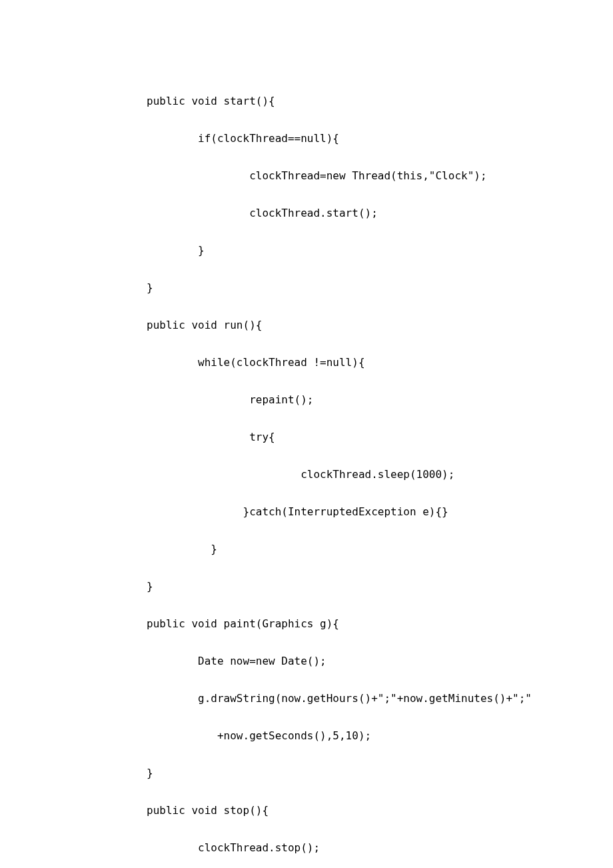 The height and width of the screenshot is (868, 613). I want to click on code-line: clockThread.start();, so click(340, 213).